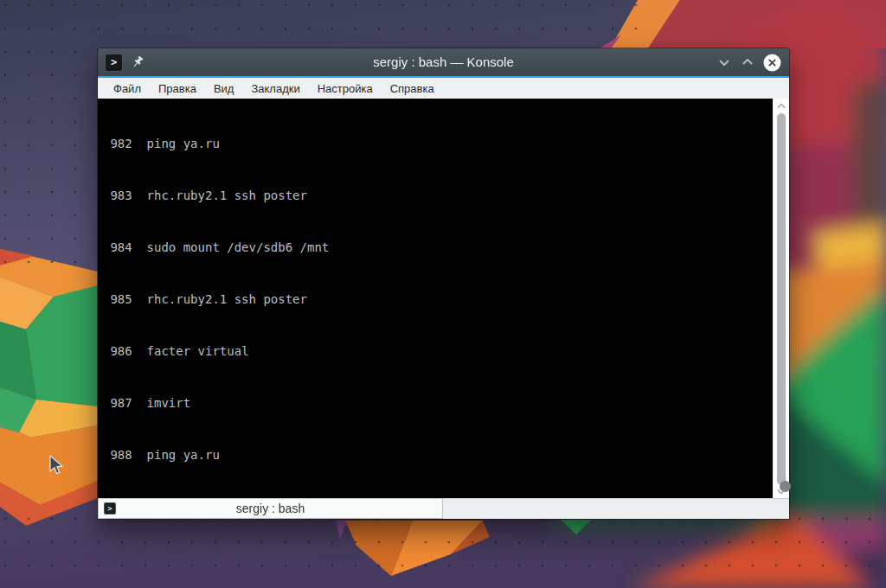 This screenshot has width=886, height=588. What do you see at coordinates (198, 351) in the screenshot?
I see `history-command: facter virtual` at bounding box center [198, 351].